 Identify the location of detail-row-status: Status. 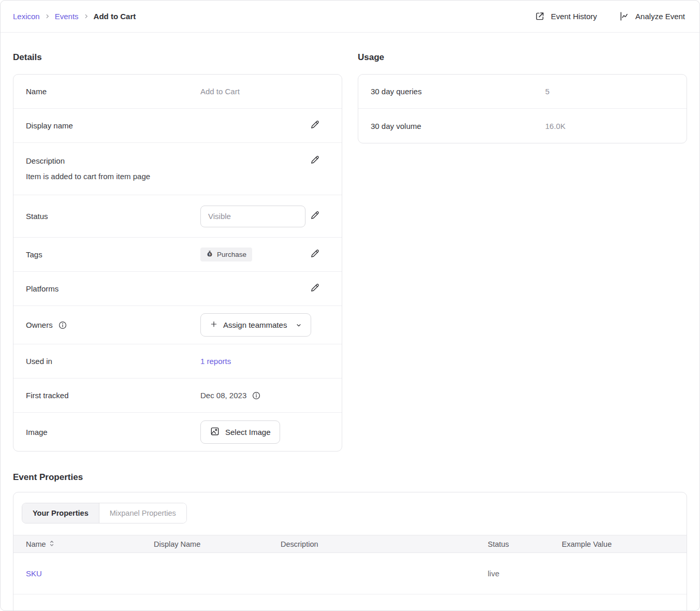
(178, 216).